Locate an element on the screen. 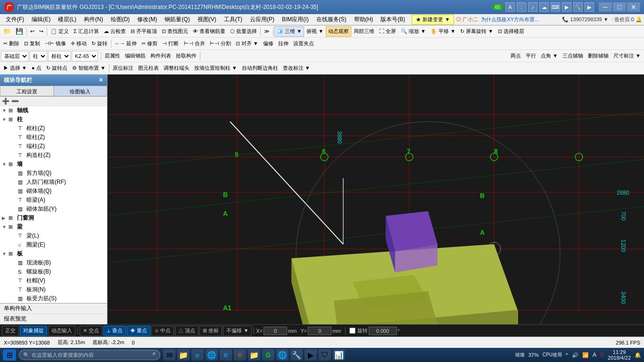 The image size is (644, 362). mirror-button: ⊣⊢ 镜像 is located at coordinates (56, 44).